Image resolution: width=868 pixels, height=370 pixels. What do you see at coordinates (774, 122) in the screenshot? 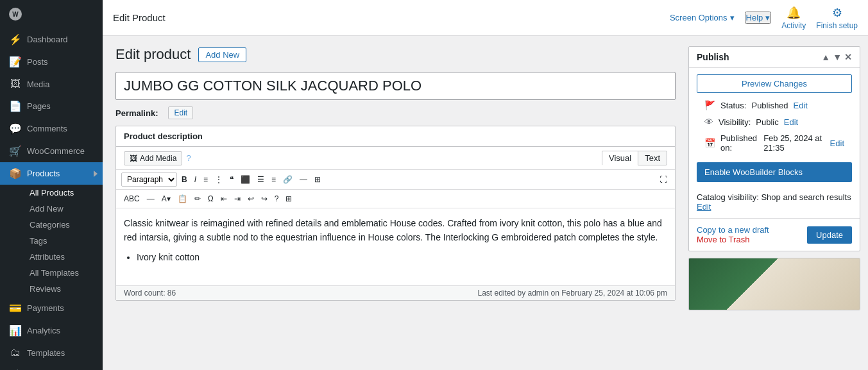
I see `visibility-field: 👁 Visibility: Public Edit` at bounding box center [774, 122].